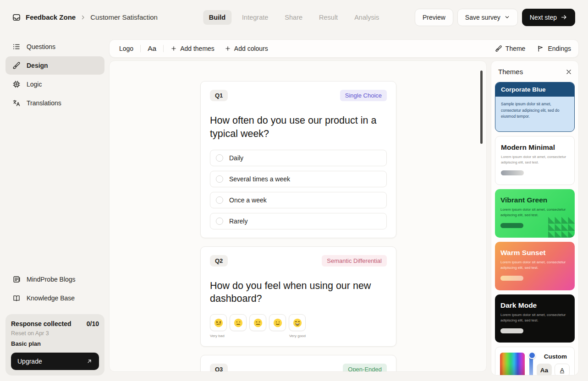  I want to click on theme-button: Theme, so click(511, 49).